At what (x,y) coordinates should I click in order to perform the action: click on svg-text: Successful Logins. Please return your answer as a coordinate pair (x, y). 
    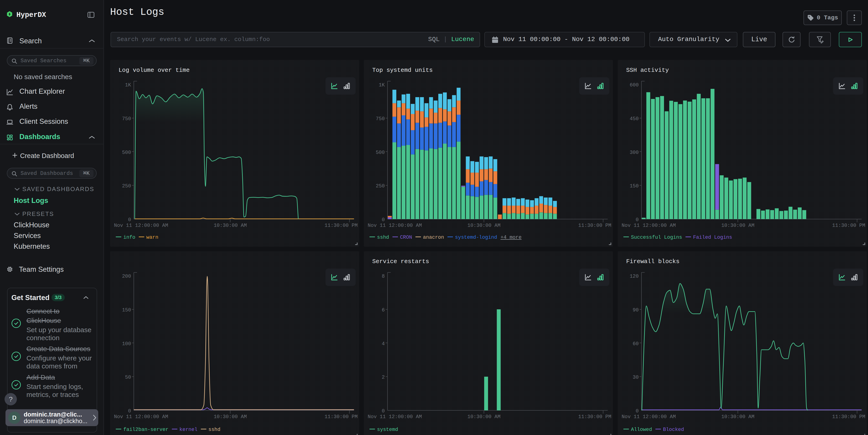
    Looking at the image, I should click on (656, 237).